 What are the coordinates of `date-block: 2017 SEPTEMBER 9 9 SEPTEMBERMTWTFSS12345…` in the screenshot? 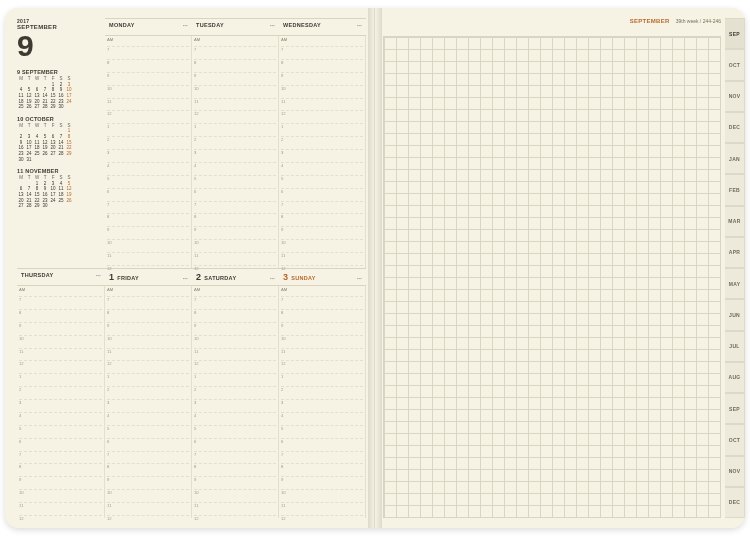 It's located at (61, 143).